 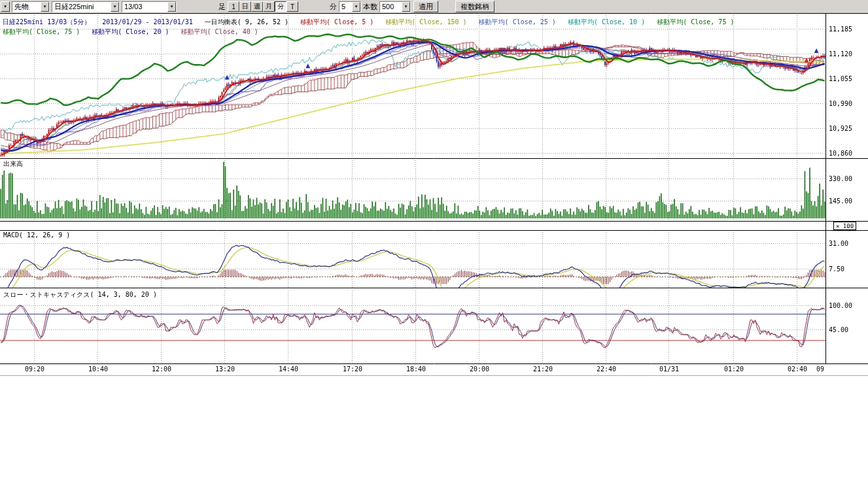 I want to click on window-chevron-button: ▼, so click(x=5, y=7).